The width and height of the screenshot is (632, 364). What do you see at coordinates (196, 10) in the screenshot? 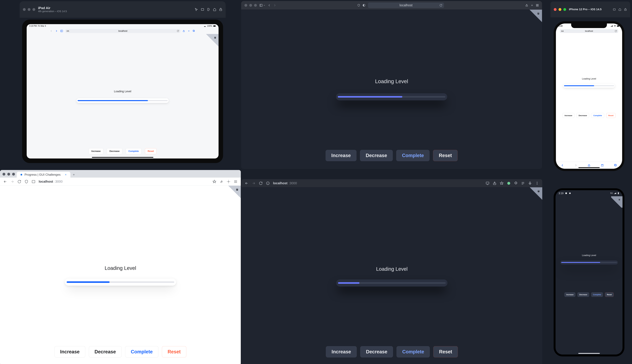
I see `sim-pointer-icon` at bounding box center [196, 10].